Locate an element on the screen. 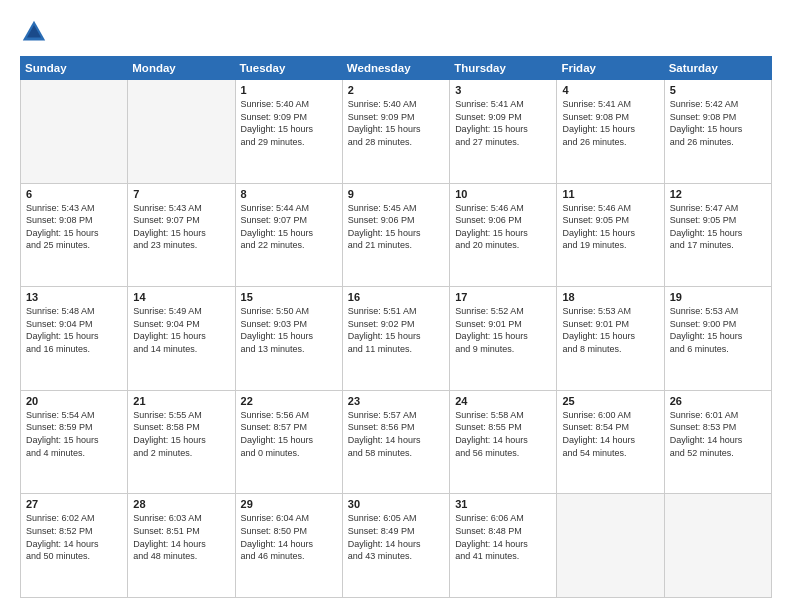  day-info: Sunrise: 5:46 AM Sunset: 9:05 PM Dayligh… is located at coordinates (610, 227).